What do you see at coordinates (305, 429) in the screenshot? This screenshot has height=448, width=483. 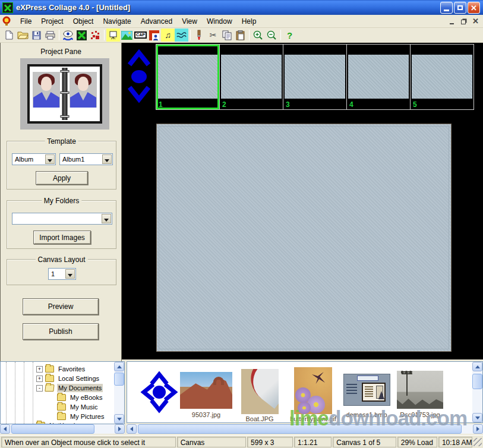 I see `thumbs-horizontal-scrollbar` at bounding box center [305, 429].